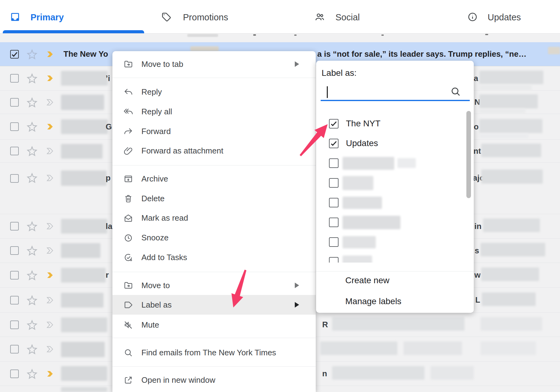 Image resolution: width=560 pixels, height=392 pixels. Describe the element at coordinates (214, 305) in the screenshot. I see `menu-item-label-as: Label as` at that location.